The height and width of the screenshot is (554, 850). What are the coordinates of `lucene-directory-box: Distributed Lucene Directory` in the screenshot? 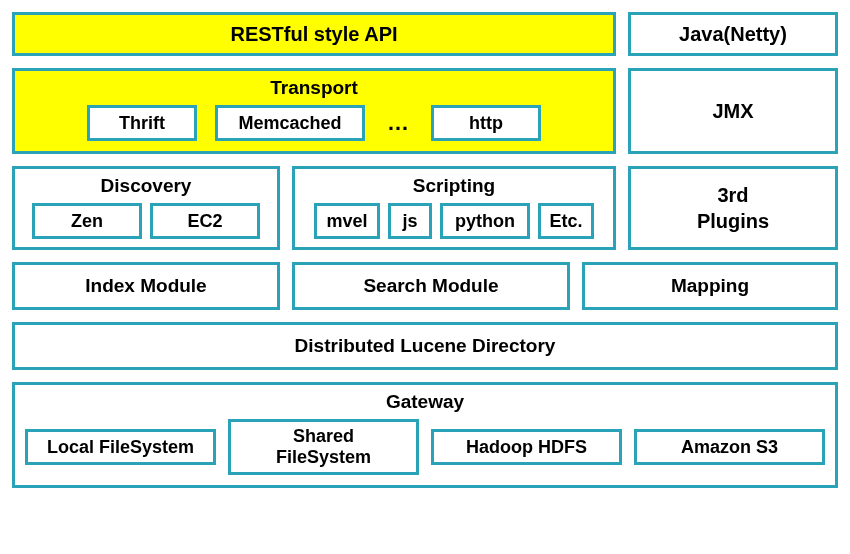 It's located at (425, 346).